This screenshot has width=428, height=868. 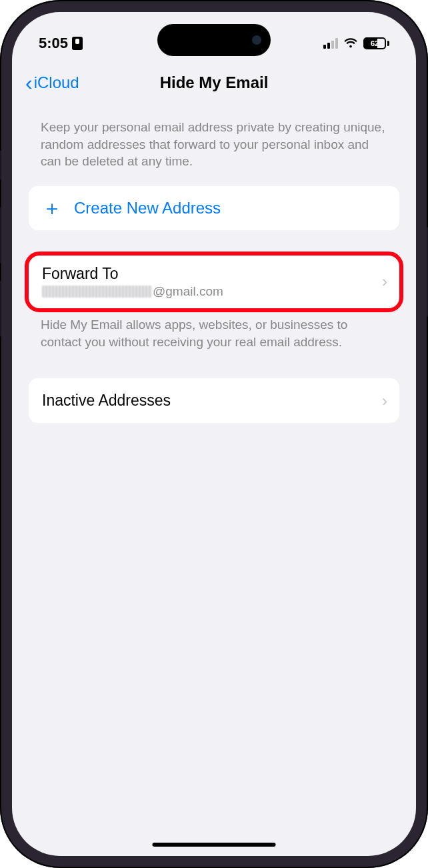 What do you see at coordinates (376, 43) in the screenshot?
I see `battery-icon: 62` at bounding box center [376, 43].